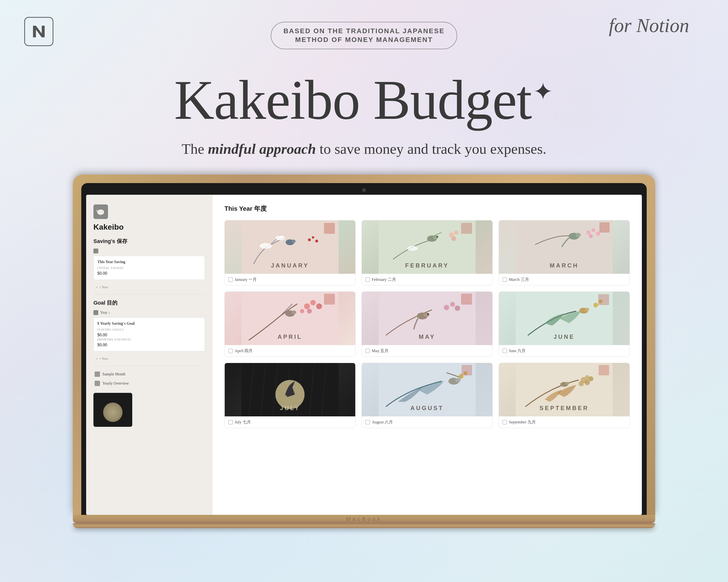 The height and width of the screenshot is (582, 728). What do you see at coordinates (149, 294) in the screenshot?
I see `sidebar-divider` at bounding box center [149, 294].